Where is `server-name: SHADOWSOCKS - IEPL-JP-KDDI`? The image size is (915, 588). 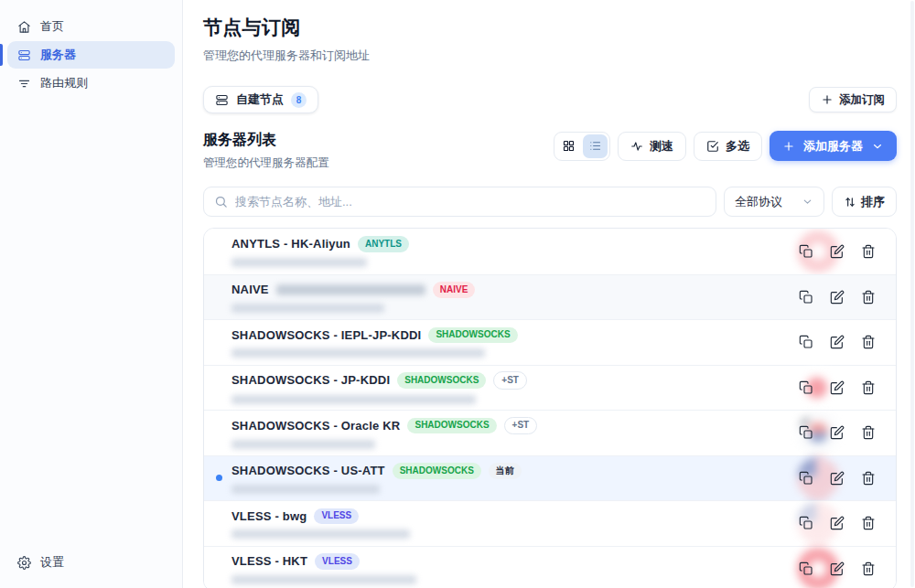
server-name: SHADOWSOCKS - IEPL-JP-KDDI is located at coordinates (326, 335).